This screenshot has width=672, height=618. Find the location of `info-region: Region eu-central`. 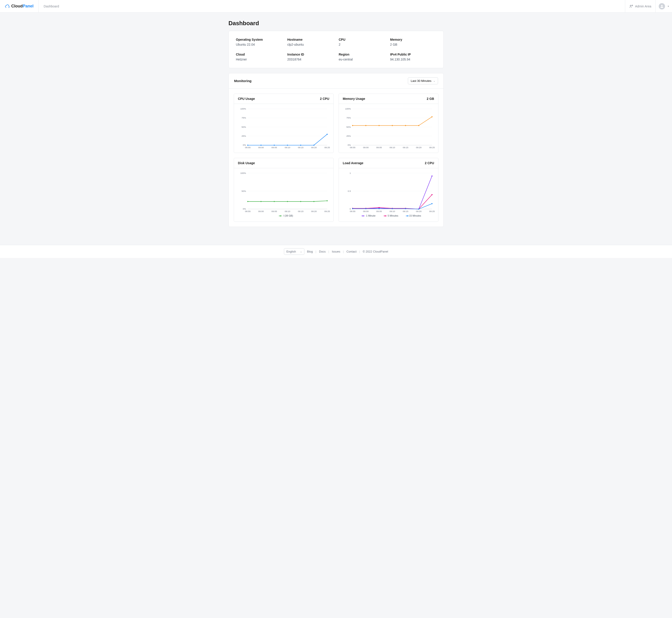

info-region: Region eu-central is located at coordinates (362, 57).